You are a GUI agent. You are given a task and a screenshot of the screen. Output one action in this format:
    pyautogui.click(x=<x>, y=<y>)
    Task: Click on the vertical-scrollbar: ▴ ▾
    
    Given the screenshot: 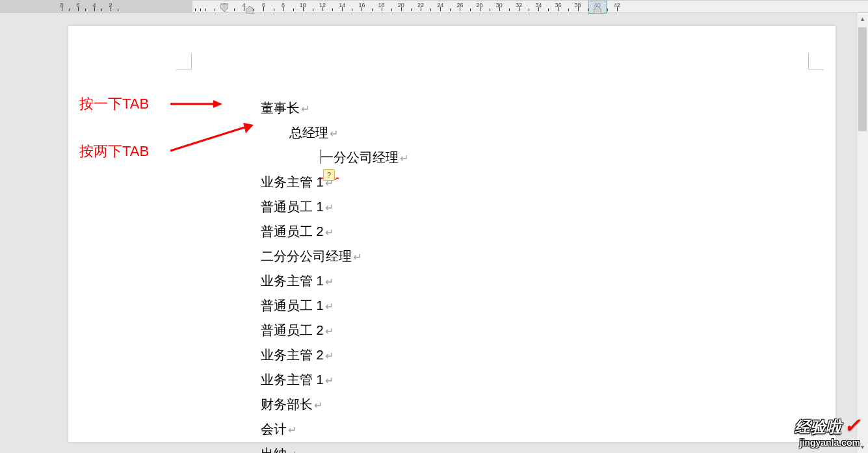 What is the action you would take?
    pyautogui.click(x=862, y=233)
    